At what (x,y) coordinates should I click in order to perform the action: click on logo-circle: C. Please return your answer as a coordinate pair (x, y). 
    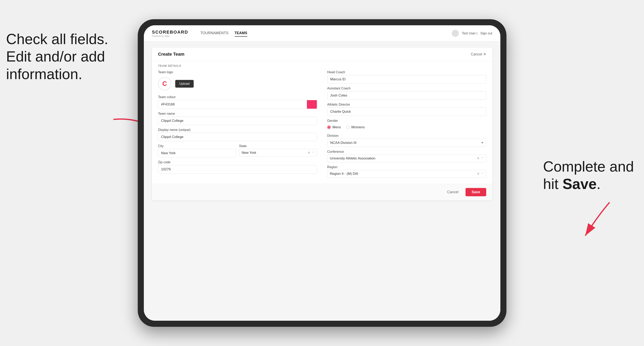
    Looking at the image, I should click on (164, 84).